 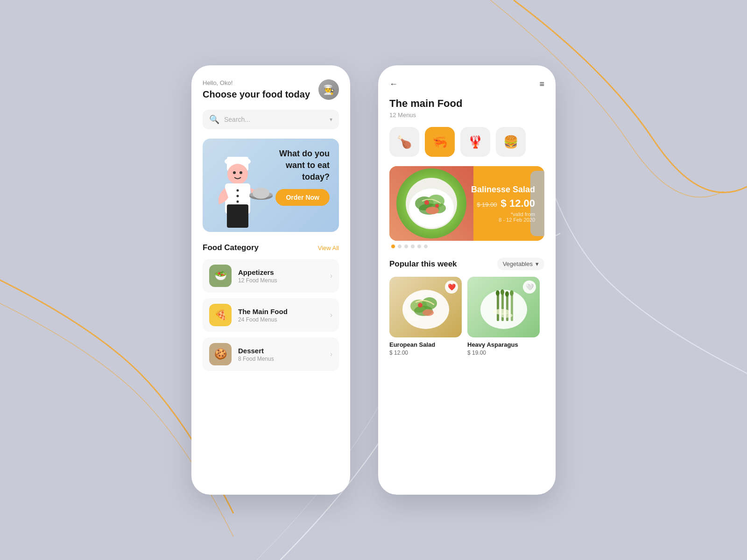 What do you see at coordinates (503, 203) in the screenshot?
I see `promo-info: Balinesse Salad $ 19.00 $ 12.00 *valid f…` at bounding box center [503, 203].